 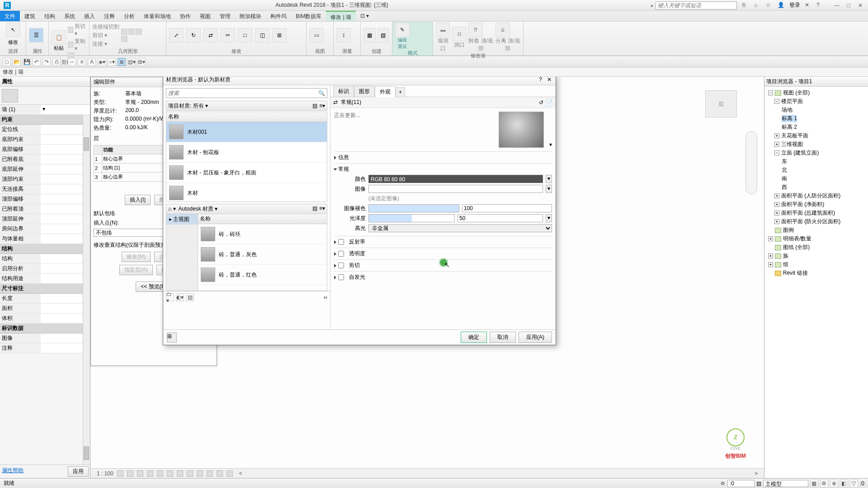 I want to click on gloss-value, so click(x=500, y=218).